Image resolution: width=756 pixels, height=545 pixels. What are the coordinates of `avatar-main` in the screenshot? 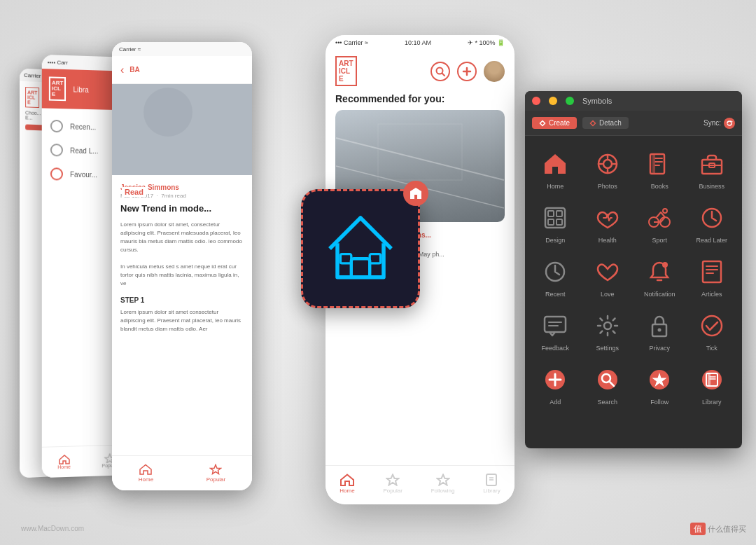 It's located at (494, 71).